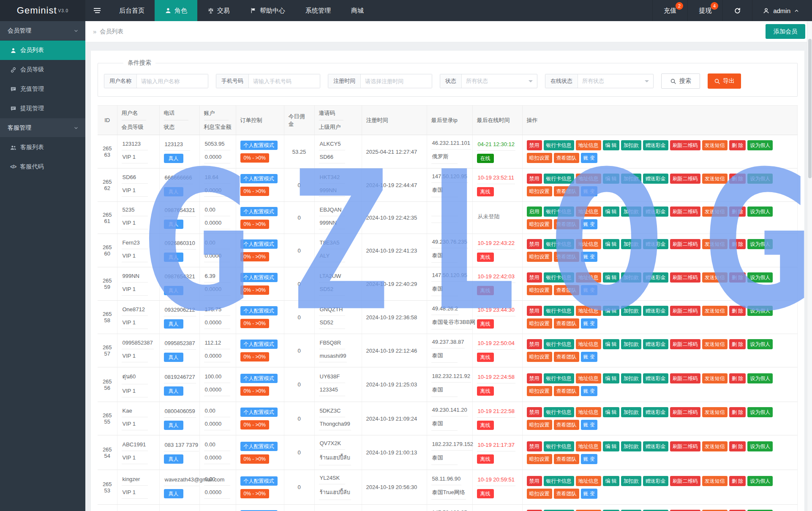 The image size is (812, 511). I want to click on search-field-input, so click(284, 81).